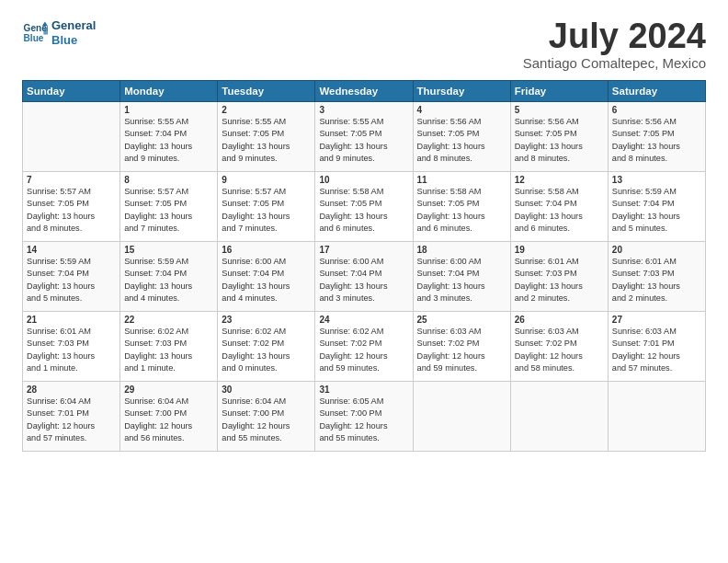  What do you see at coordinates (656, 350) in the screenshot?
I see `day-info: Sunrise: 6:03 AMSunset: 7:01 PMDaylight:…` at bounding box center [656, 350].